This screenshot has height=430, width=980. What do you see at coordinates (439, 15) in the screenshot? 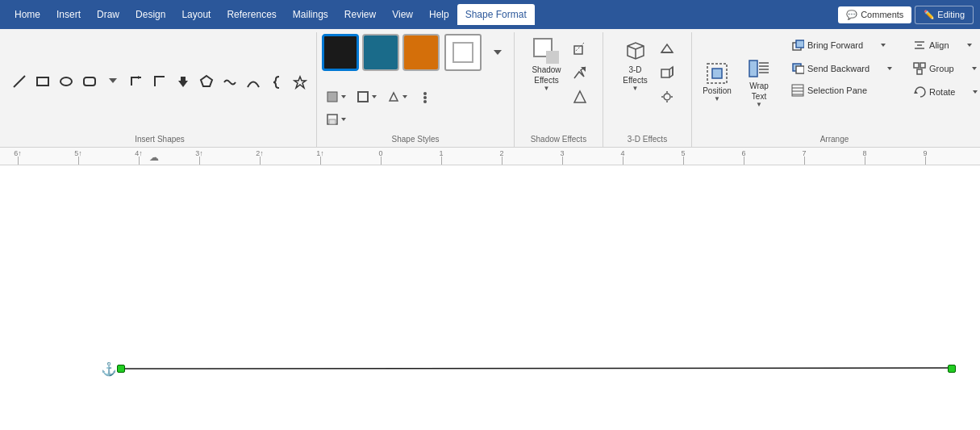
I see `menu-help: Help` at bounding box center [439, 15].